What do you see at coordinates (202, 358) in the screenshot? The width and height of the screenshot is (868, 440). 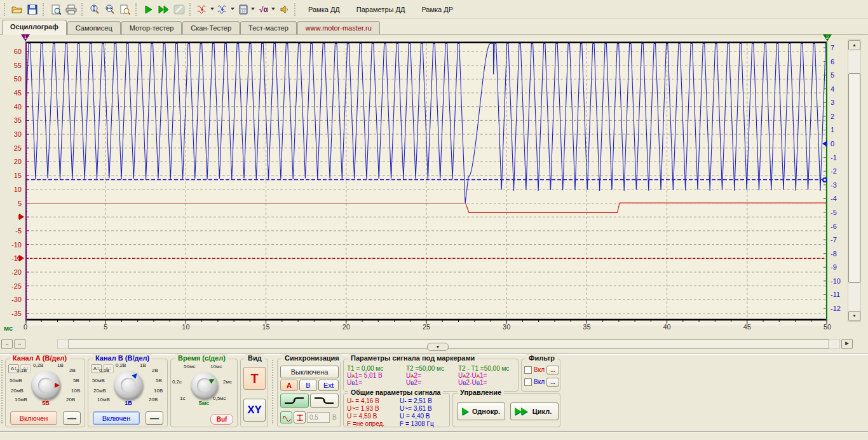 I see `time-title: Время (с/дел)` at bounding box center [202, 358].